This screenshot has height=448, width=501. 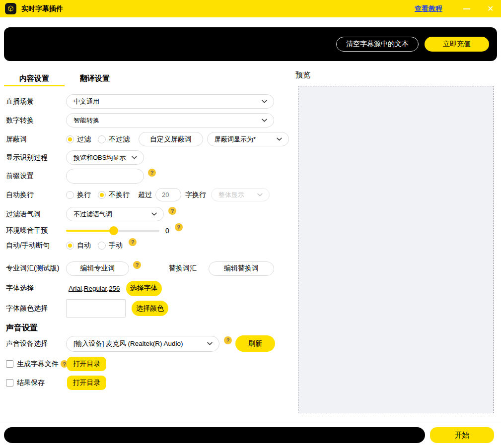 I want to click on wrap-suffix-label: 字换行, so click(x=196, y=195).